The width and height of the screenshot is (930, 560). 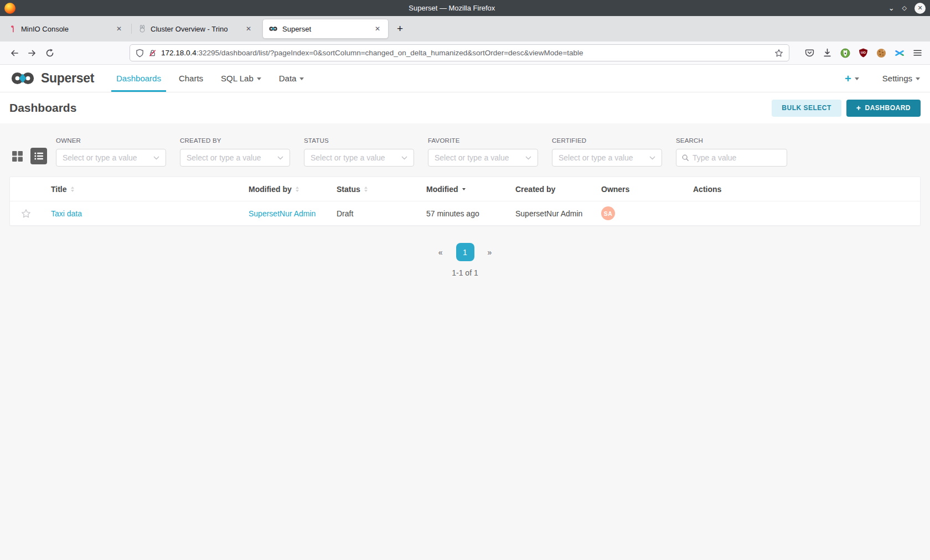 What do you see at coordinates (25, 214) in the screenshot?
I see `favorite-star-button` at bounding box center [25, 214].